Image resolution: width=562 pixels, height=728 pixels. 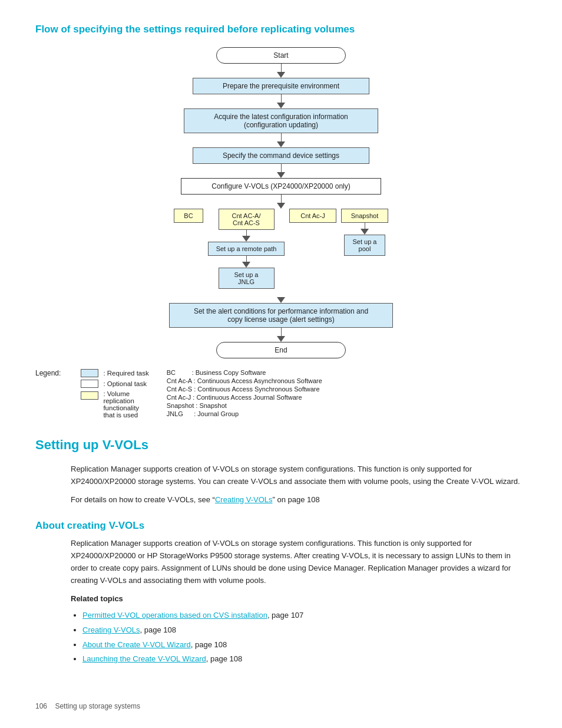 I want to click on vvols-title: Setting up V-VOLs, so click(x=281, y=445).